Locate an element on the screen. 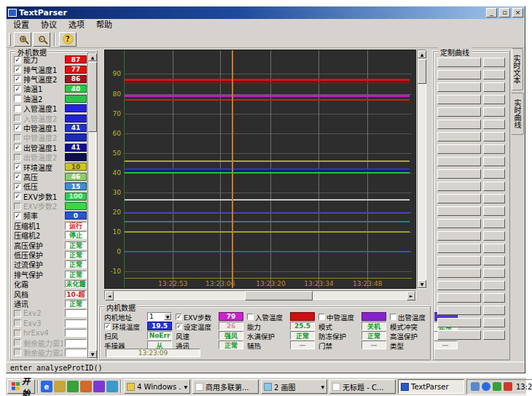  close-button: × is located at coordinates (517, 13).